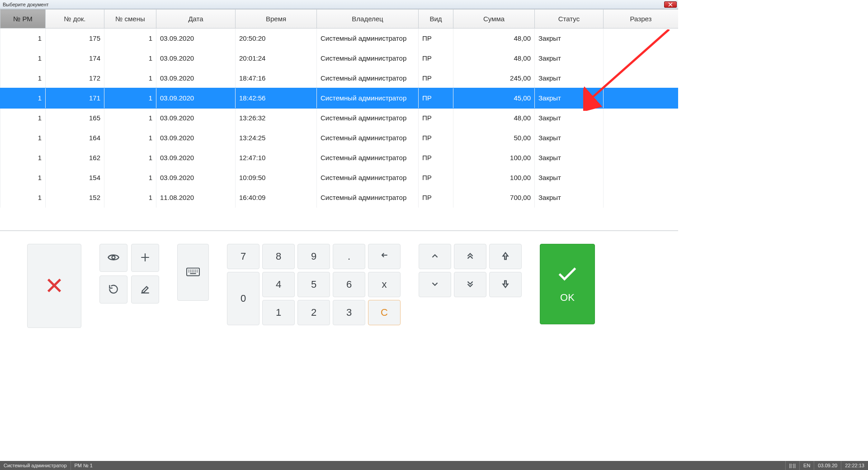 This screenshot has height=470, width=868. What do you see at coordinates (145, 258) in the screenshot?
I see `add-button` at bounding box center [145, 258].